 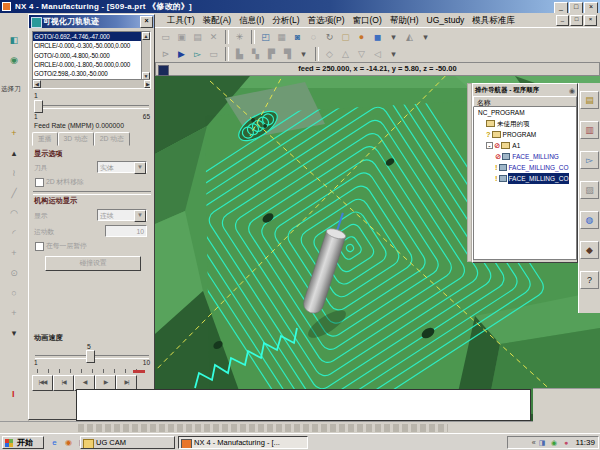 What do you see at coordinates (40, 246) in the screenshot?
I see `pause-checkbox` at bounding box center [40, 246].